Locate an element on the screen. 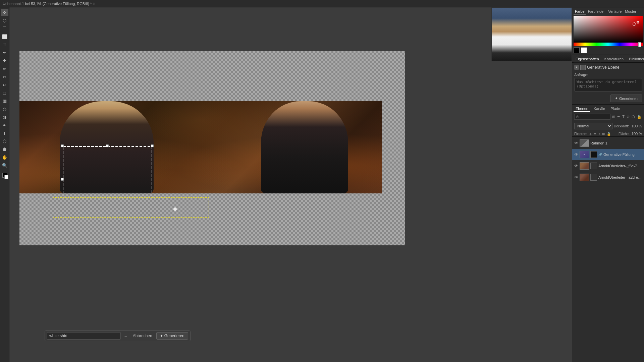 The height and width of the screenshot is (362, 644). generative-layer-name: Generative Ebene is located at coordinates (603, 67).